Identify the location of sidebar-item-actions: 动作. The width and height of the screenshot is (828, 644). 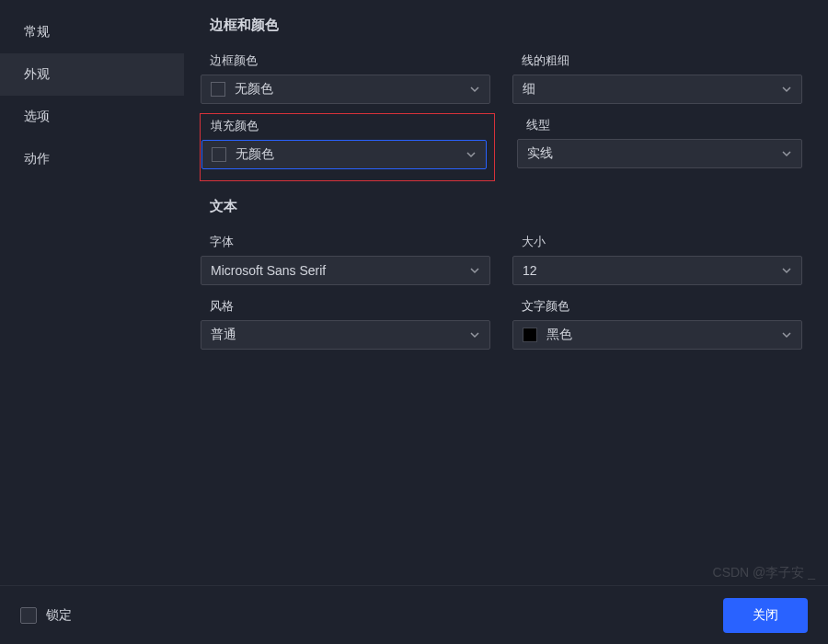
(92, 159).